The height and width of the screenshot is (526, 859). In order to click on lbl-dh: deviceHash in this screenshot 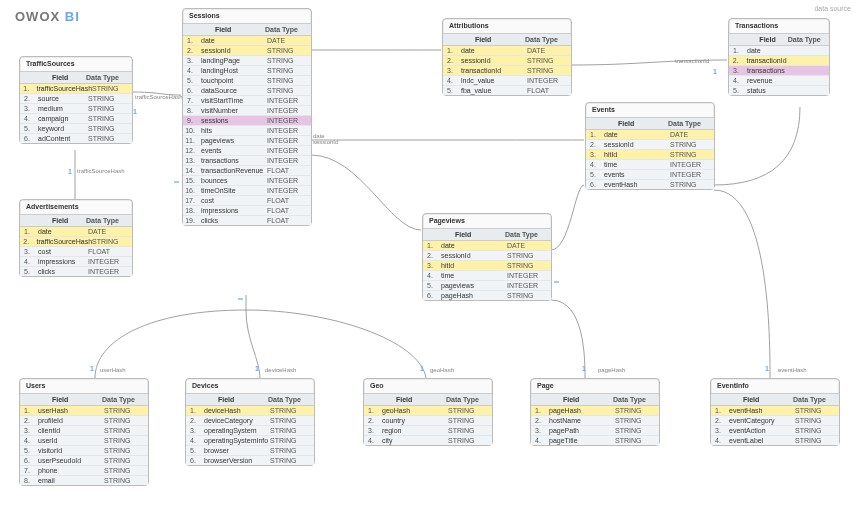, I will do `click(280, 370)`.